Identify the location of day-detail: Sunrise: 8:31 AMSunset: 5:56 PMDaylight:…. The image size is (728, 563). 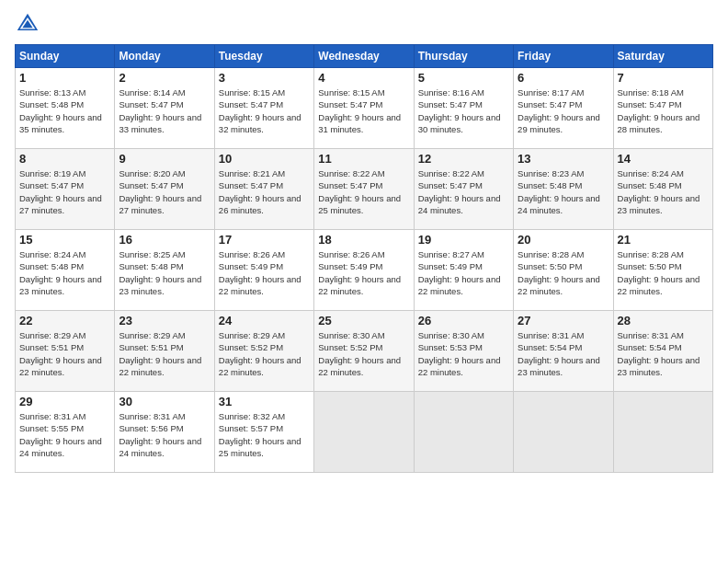
(160, 434).